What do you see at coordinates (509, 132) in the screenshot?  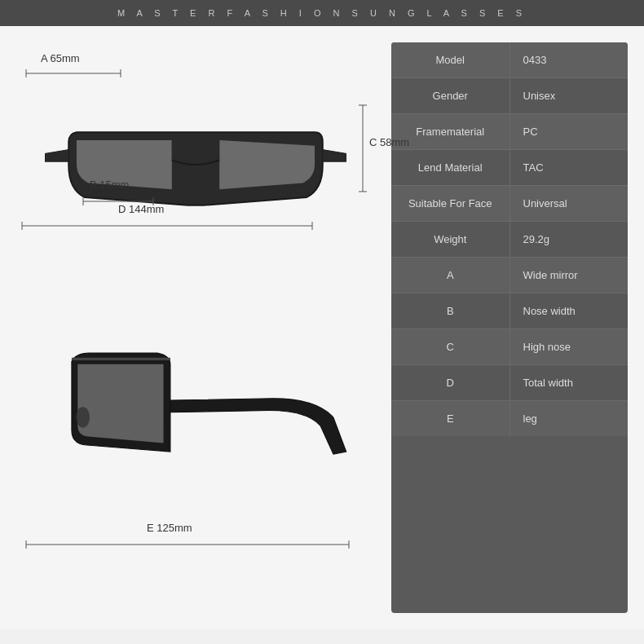 I see `spec-row-2: FramematerialPC` at bounding box center [509, 132].